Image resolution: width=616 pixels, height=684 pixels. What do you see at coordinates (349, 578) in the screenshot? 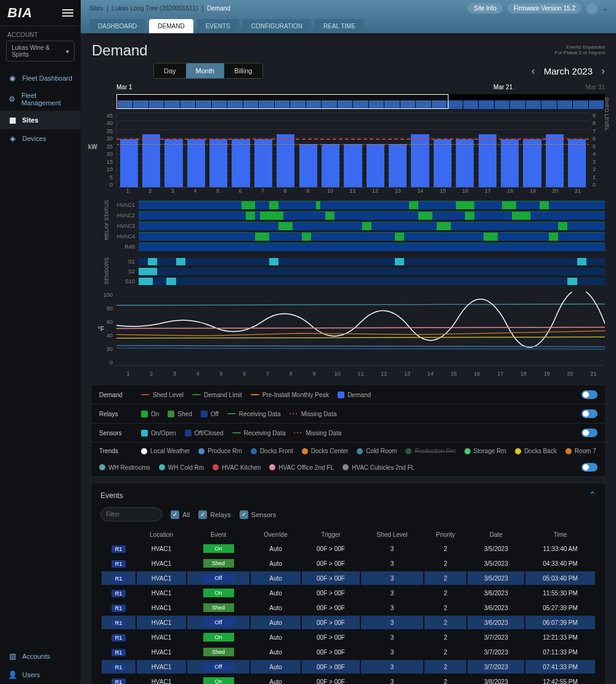
I see `table-row: R1HVAC1OffAuto00F > 00F323/5/202305:03:4…` at bounding box center [349, 578].